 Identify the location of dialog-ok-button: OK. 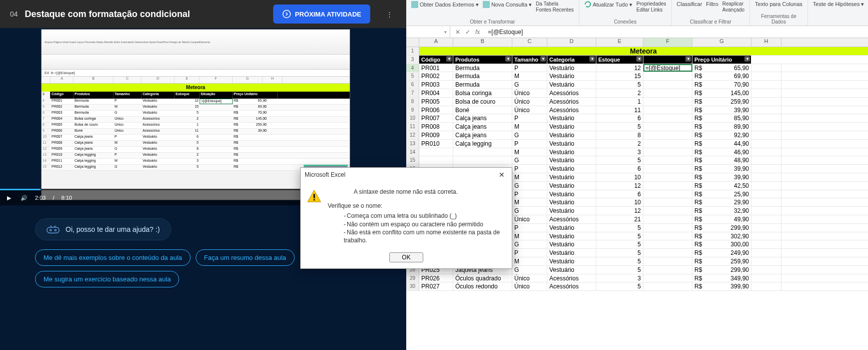
(406, 257).